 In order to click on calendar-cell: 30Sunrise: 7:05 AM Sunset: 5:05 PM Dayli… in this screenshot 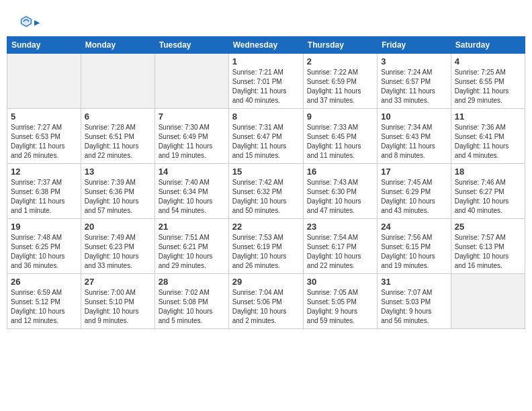, I will do `click(340, 302)`.